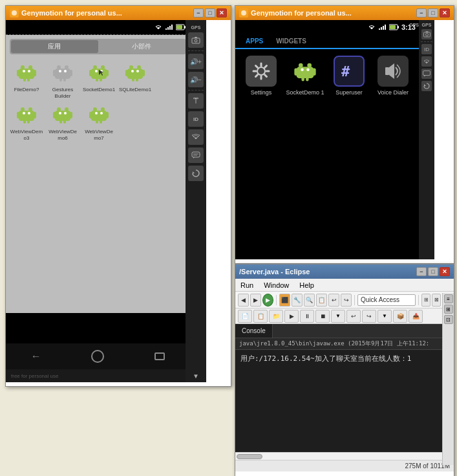  Describe the element at coordinates (196, 155) in the screenshot. I see `chat-icon` at that location.